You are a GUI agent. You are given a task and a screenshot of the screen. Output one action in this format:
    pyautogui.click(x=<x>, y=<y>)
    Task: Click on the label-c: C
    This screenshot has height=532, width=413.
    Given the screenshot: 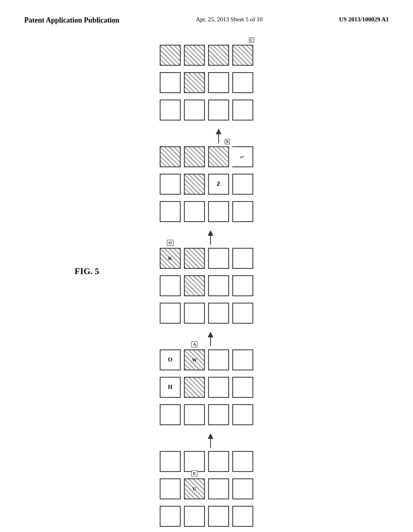 What is the action you would take?
    pyautogui.click(x=252, y=40)
    